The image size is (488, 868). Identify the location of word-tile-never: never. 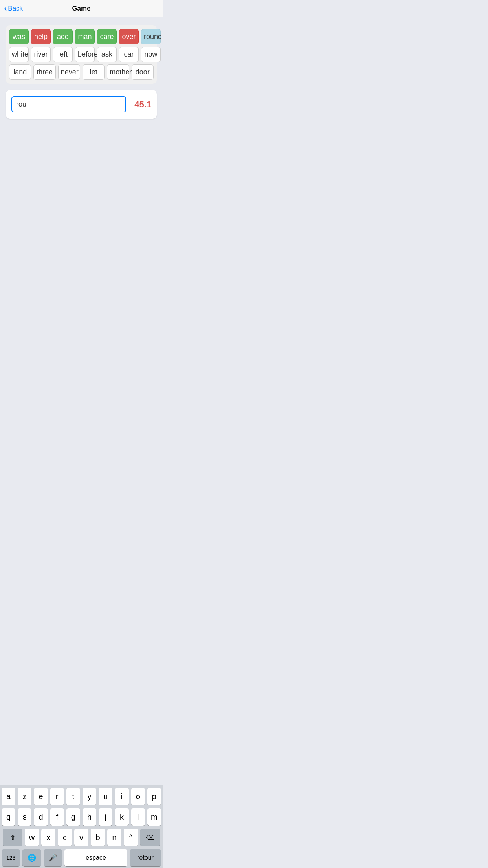
(69, 72).